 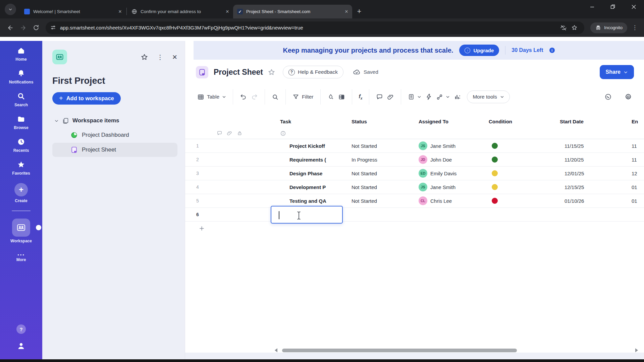 I want to click on activity-log-button, so click(x=608, y=97).